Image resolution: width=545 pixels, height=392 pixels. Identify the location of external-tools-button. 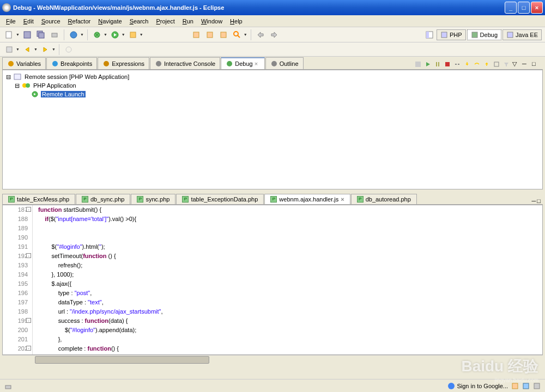
(133, 35).